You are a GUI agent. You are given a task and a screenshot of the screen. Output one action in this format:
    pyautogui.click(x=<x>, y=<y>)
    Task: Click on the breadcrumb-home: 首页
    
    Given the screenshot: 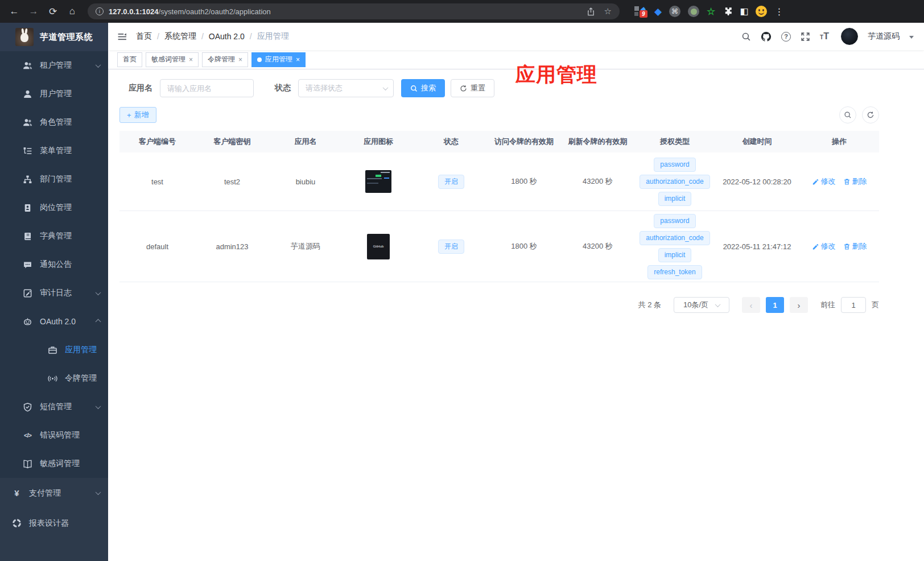 What is the action you would take?
    pyautogui.click(x=144, y=36)
    